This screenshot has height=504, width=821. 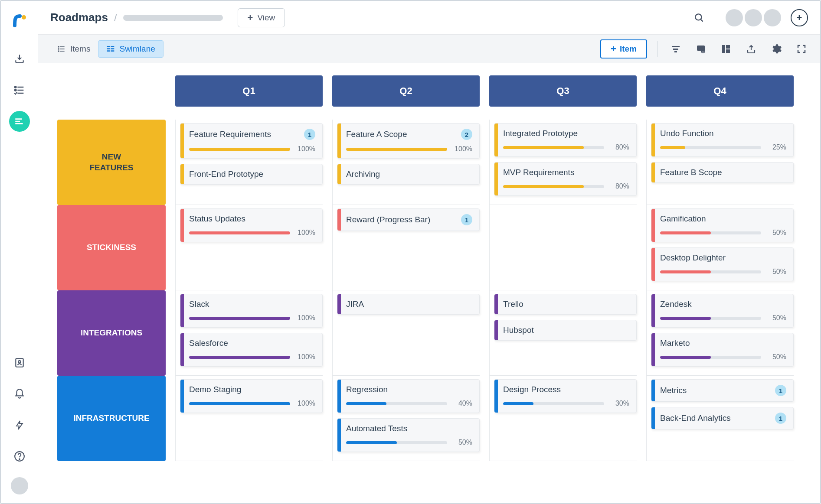 I want to click on nav-roadmap-icon, so click(x=20, y=121).